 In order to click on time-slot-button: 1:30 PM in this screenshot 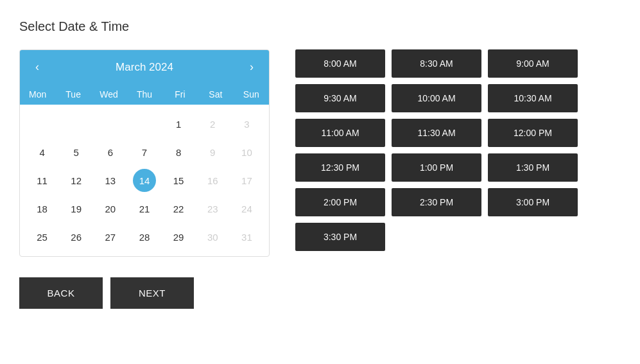, I will do `click(533, 168)`.